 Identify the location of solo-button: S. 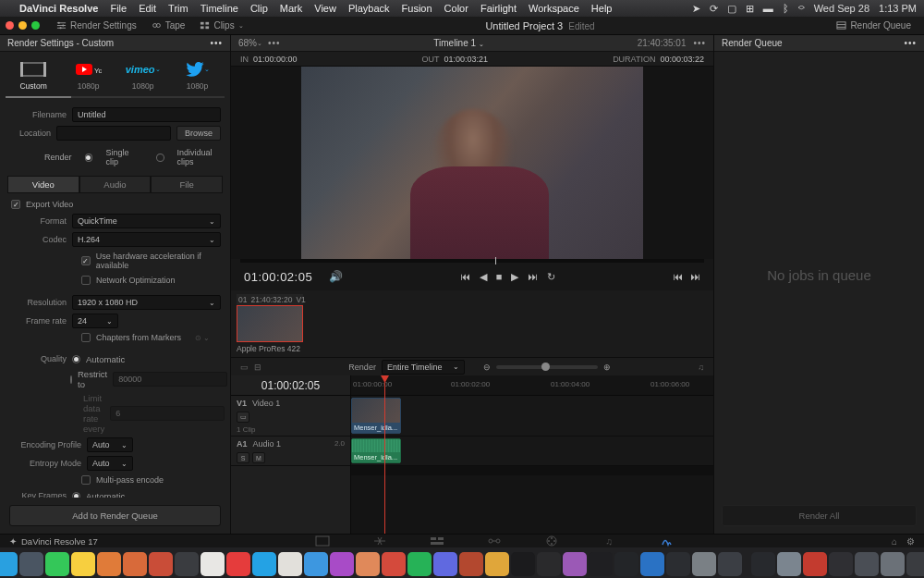
(243, 458).